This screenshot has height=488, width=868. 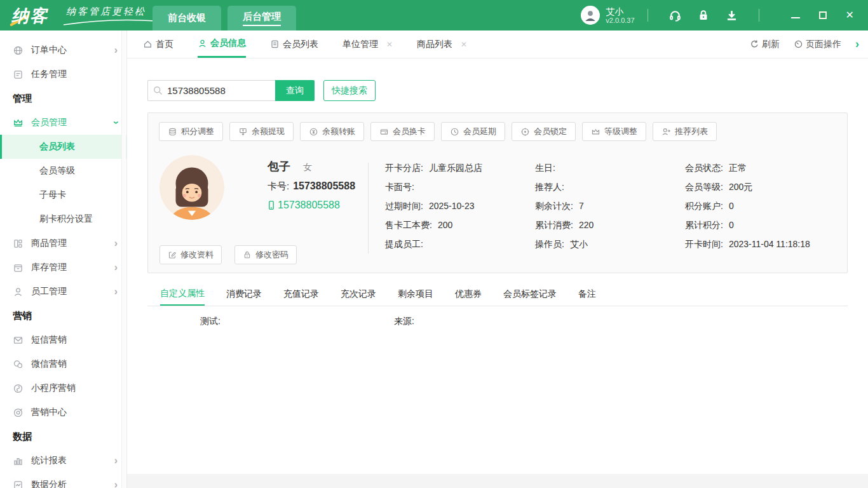 What do you see at coordinates (738, 168) in the screenshot?
I see `member-status-value: 正常` at bounding box center [738, 168].